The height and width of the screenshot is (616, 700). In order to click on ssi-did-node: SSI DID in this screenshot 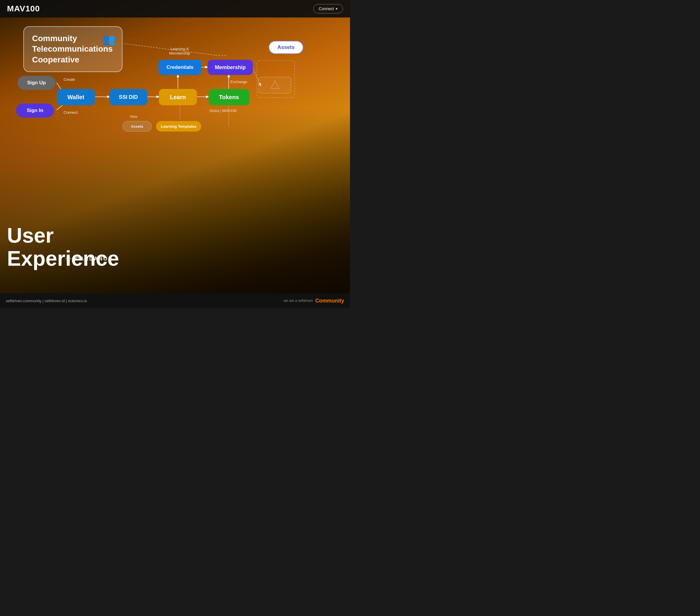, I will do `click(128, 97)`.